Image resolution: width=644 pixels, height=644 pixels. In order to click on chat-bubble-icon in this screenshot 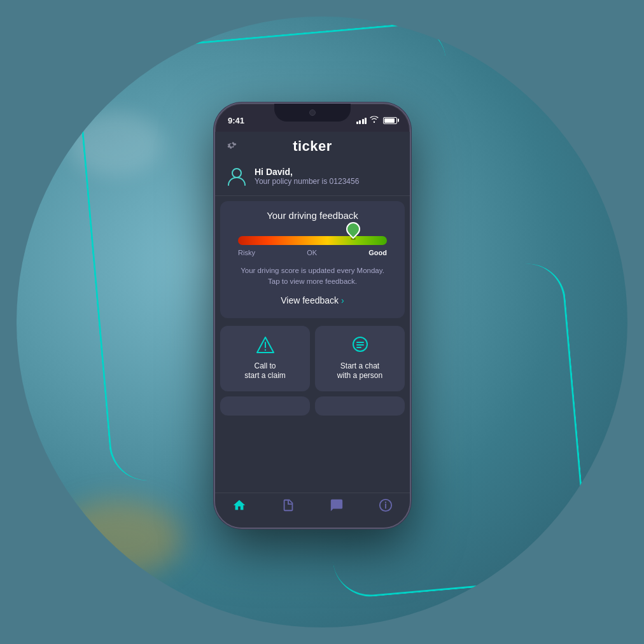, I will do `click(360, 346)`.